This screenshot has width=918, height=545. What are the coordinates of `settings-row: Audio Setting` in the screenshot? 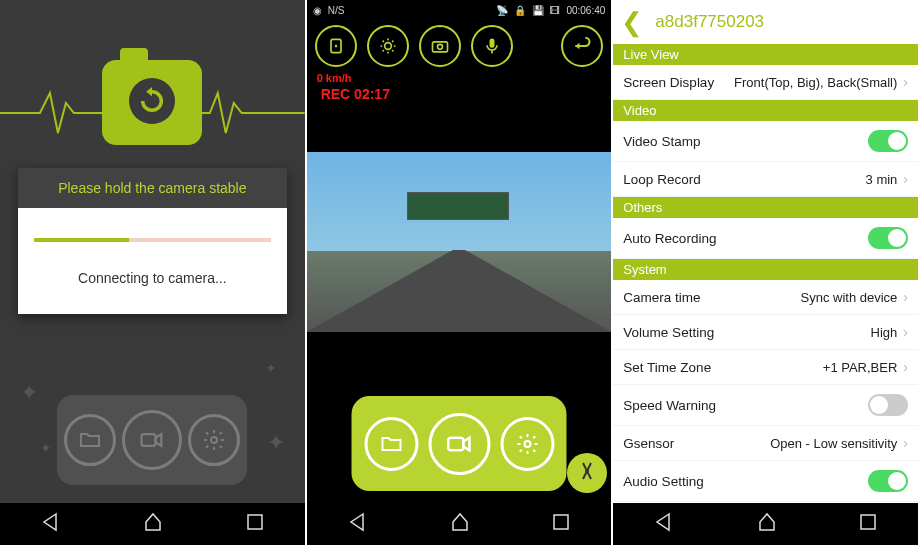 It's located at (766, 482).